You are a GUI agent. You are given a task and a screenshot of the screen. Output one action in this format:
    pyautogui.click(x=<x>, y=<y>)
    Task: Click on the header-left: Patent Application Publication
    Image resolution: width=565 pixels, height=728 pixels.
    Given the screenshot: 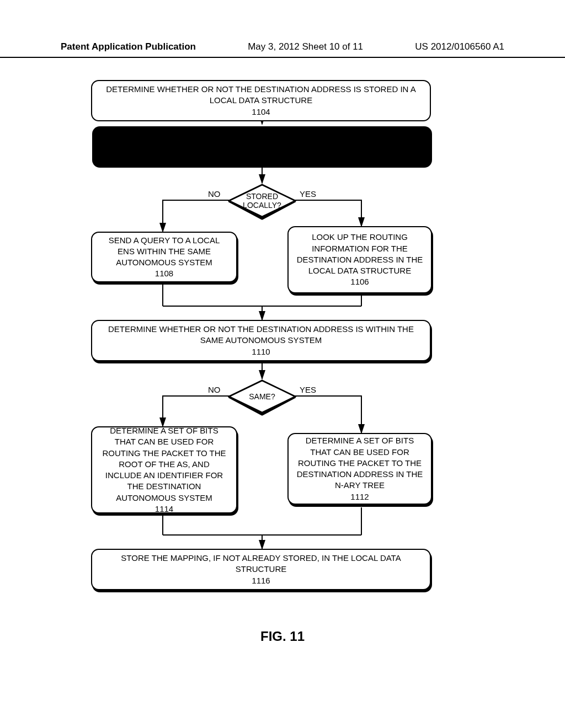 What is the action you would take?
    pyautogui.click(x=128, y=47)
    